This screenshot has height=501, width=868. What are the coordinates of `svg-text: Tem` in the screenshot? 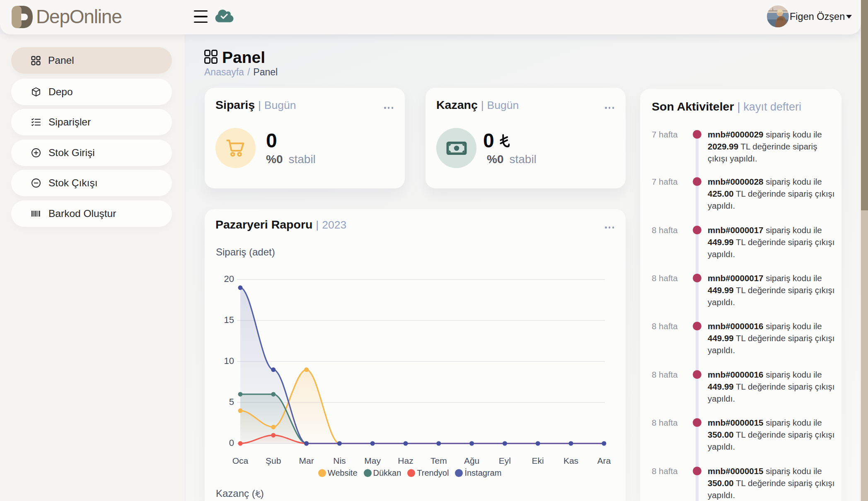 It's located at (439, 460).